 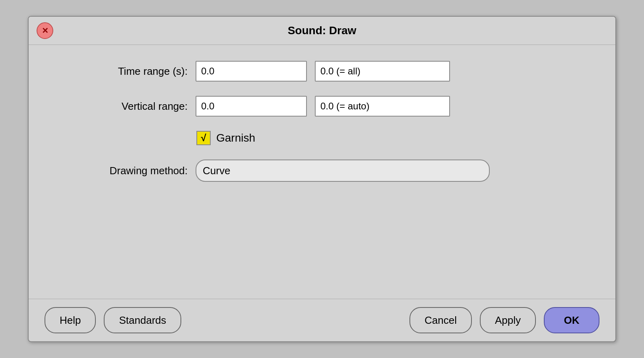 What do you see at coordinates (322, 31) in the screenshot?
I see `dialog-title: Sound: Draw` at bounding box center [322, 31].